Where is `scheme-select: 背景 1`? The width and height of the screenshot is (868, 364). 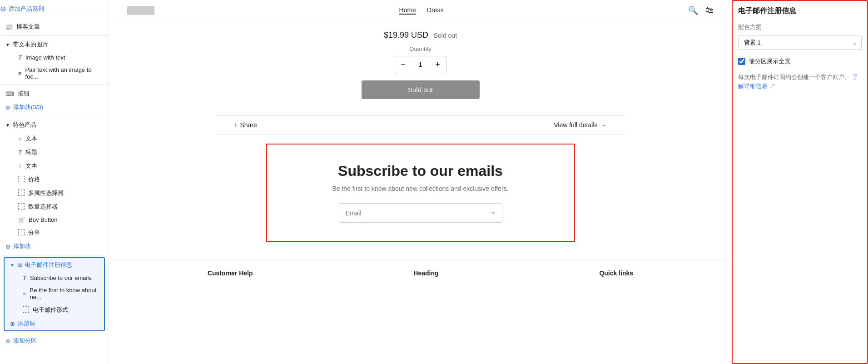
scheme-select: 背景 1 is located at coordinates (800, 43).